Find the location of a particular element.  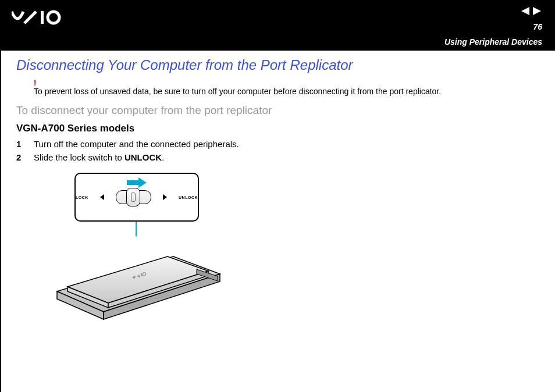

steps-list: 1 Turn off the computer and the connecte… is located at coordinates (278, 151).